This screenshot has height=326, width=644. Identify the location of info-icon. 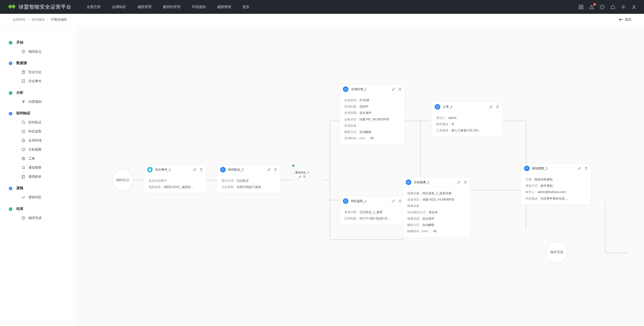
(602, 7).